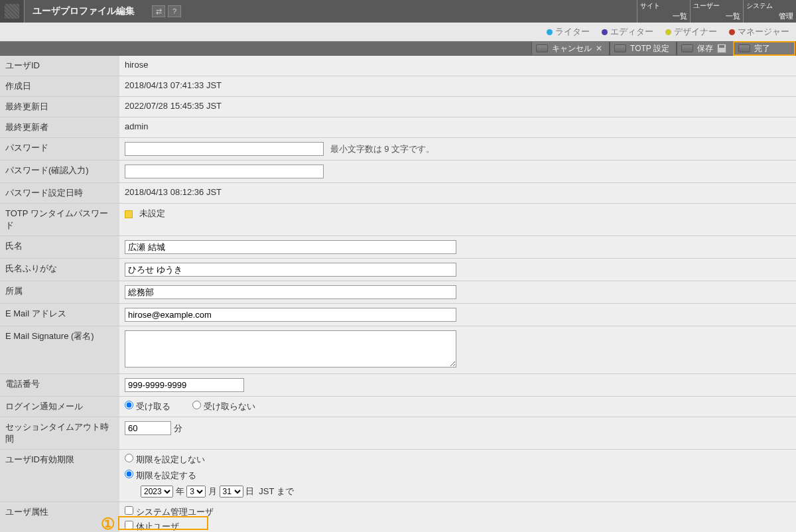 The image size is (796, 532). I want to click on expiry-year-select: 2023, so click(157, 492).